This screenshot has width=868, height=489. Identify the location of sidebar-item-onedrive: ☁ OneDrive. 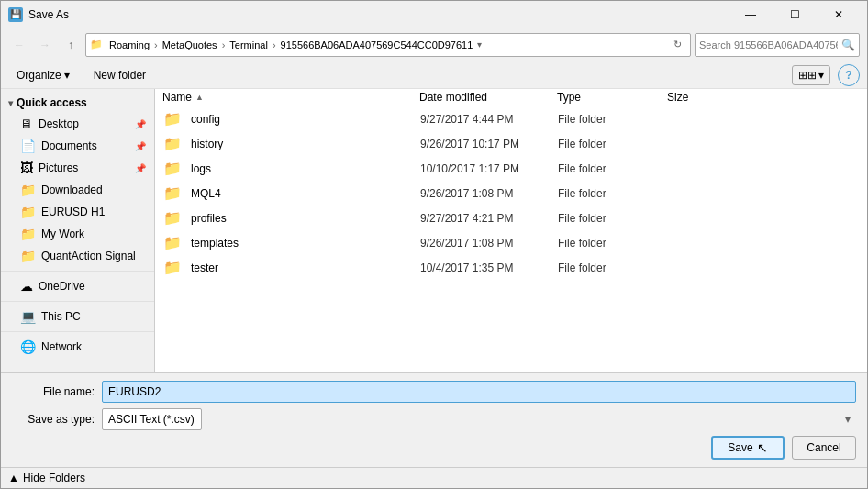
(77, 286).